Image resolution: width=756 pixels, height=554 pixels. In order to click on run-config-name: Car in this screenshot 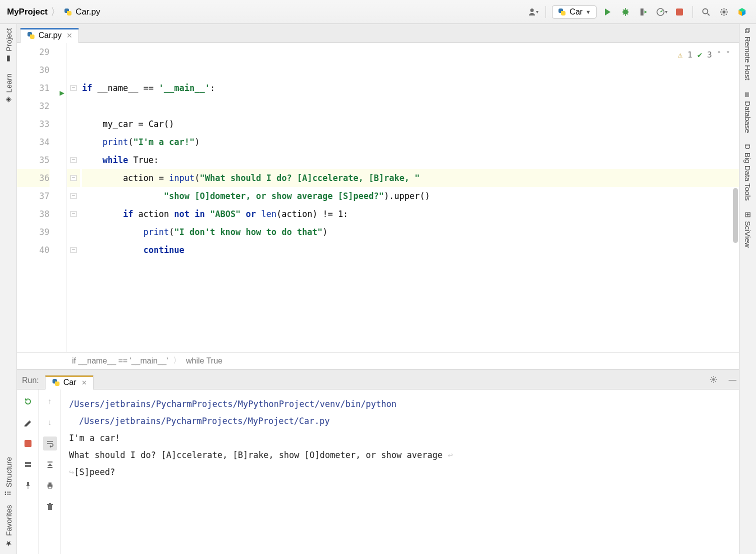, I will do `click(576, 12)`.